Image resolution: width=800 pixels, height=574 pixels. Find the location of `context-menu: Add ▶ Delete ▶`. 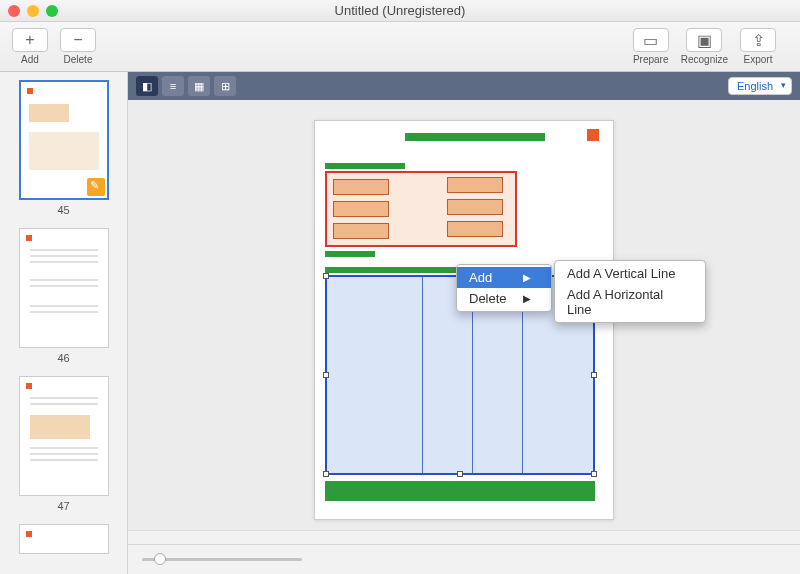

context-menu: Add ▶ Delete ▶ is located at coordinates (504, 288).